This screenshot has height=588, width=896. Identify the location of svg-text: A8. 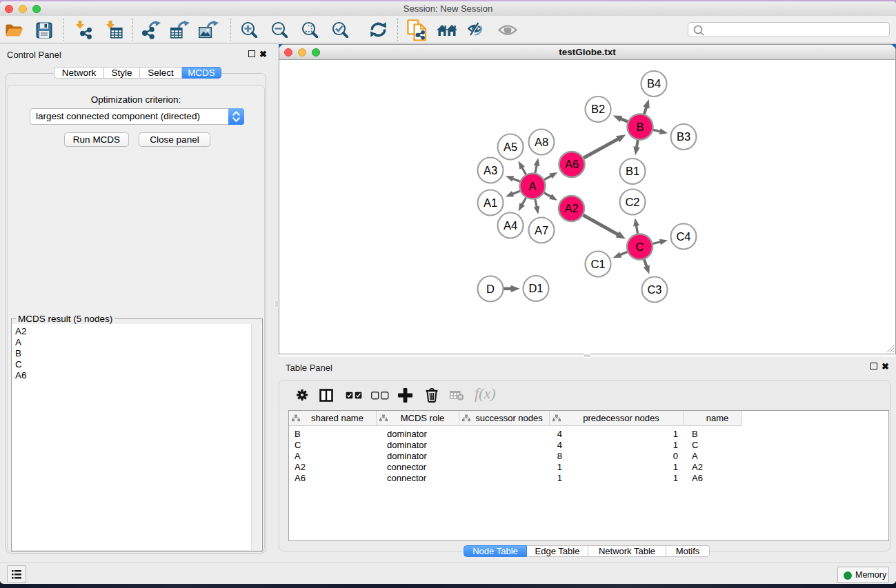
(541, 141).